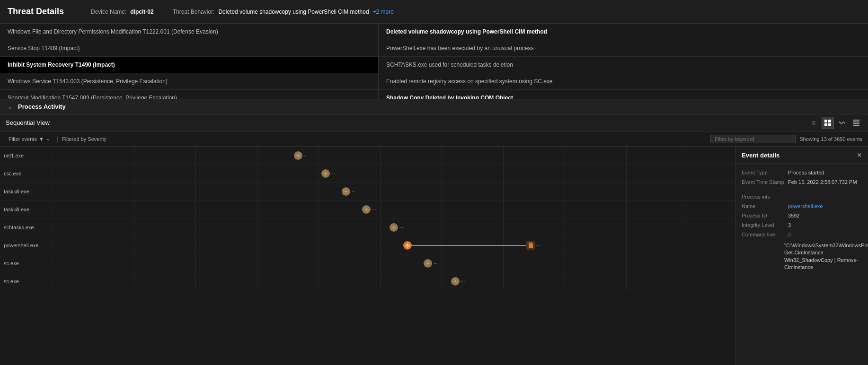 Image resolution: width=868 pixels, height=365 pixels. What do you see at coordinates (802, 257) in the screenshot?
I see `cmd-value: "C:\Windows\System32\WindowsPowerShell\v…` at bounding box center [802, 257].